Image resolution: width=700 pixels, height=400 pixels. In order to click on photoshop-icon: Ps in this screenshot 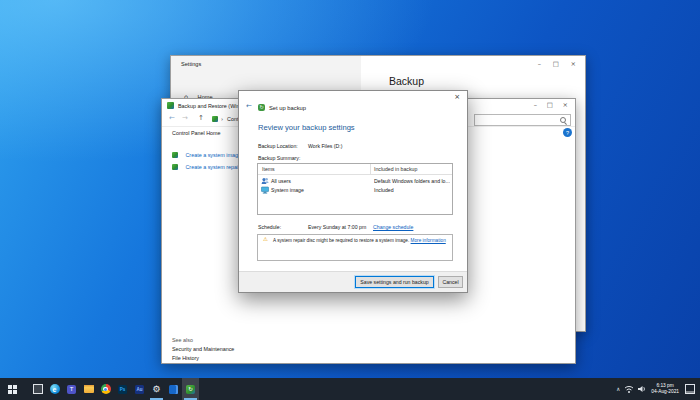, I will do `click(122, 390)`.